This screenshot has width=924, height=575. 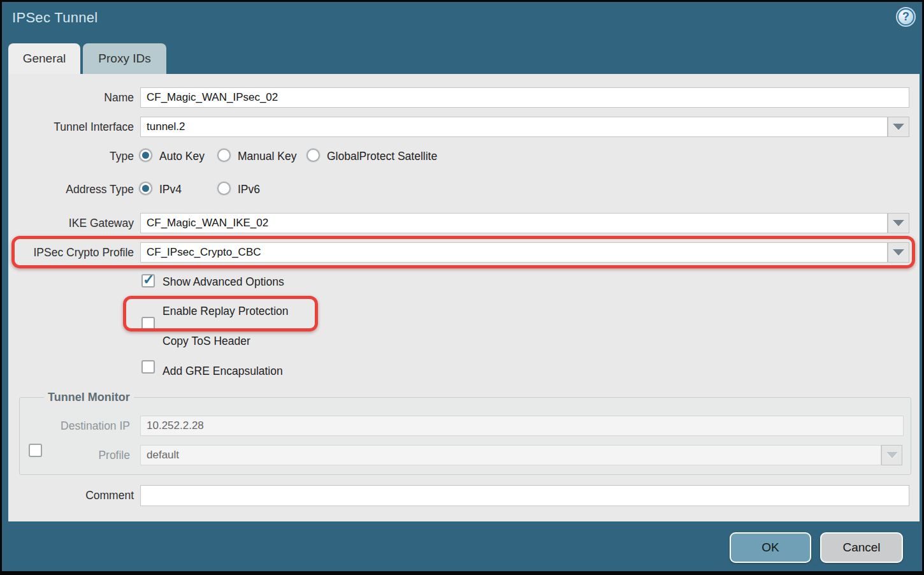 I want to click on tab-general-label: General, so click(x=45, y=59).